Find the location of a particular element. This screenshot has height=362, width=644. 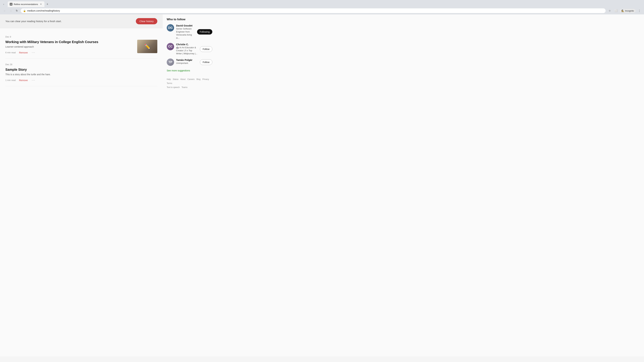

article-subtitle-2: This is a story about the turtle and the… is located at coordinates (80, 74).